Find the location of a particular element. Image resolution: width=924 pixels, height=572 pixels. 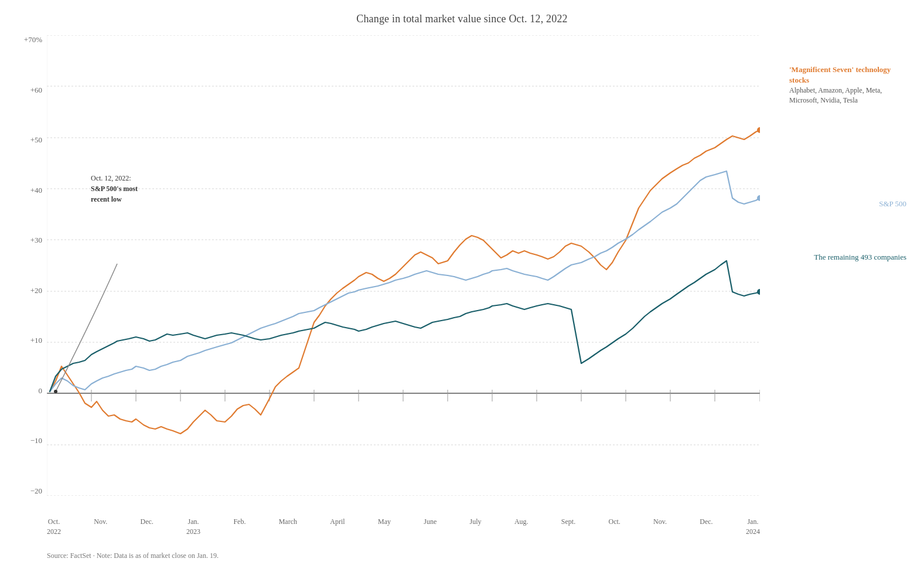

x-label-oct2022: Oct.2022 is located at coordinates (54, 527).